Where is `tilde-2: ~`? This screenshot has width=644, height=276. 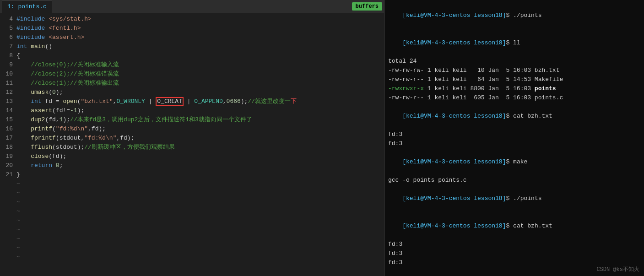 tilde-2: ~ is located at coordinates (192, 193).